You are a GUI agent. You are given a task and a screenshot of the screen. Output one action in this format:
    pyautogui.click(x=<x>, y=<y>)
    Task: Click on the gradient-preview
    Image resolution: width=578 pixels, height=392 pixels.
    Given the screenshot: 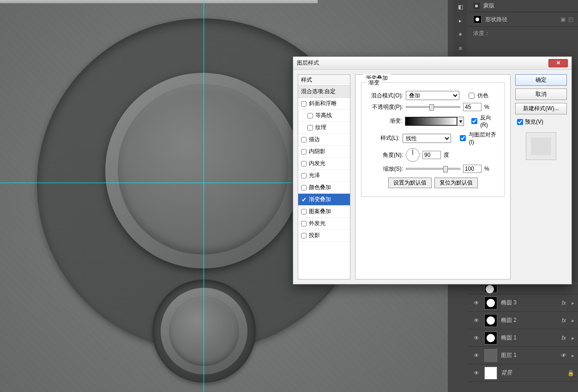 What is the action you would take?
    pyautogui.click(x=431, y=121)
    